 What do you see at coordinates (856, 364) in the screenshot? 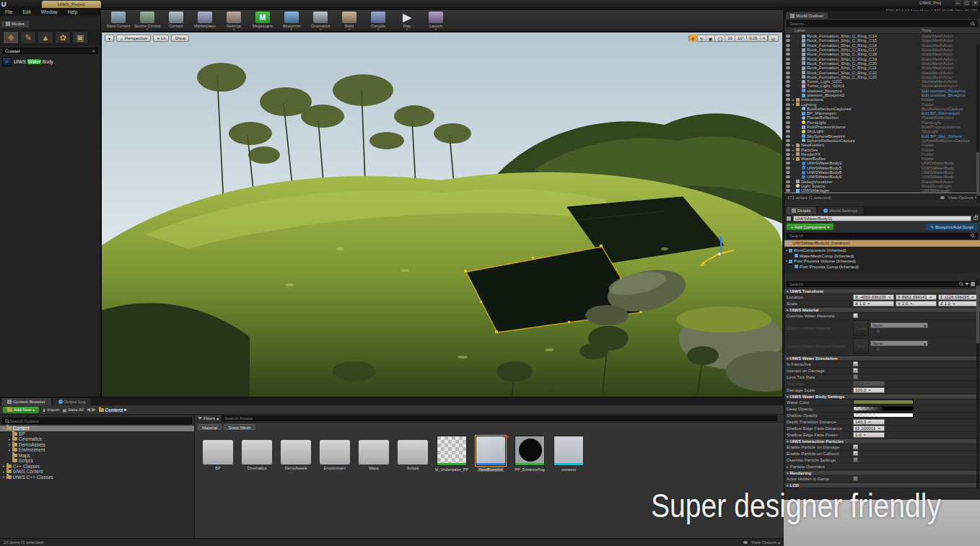
I see `is-interactive-checkbox` at bounding box center [856, 364].